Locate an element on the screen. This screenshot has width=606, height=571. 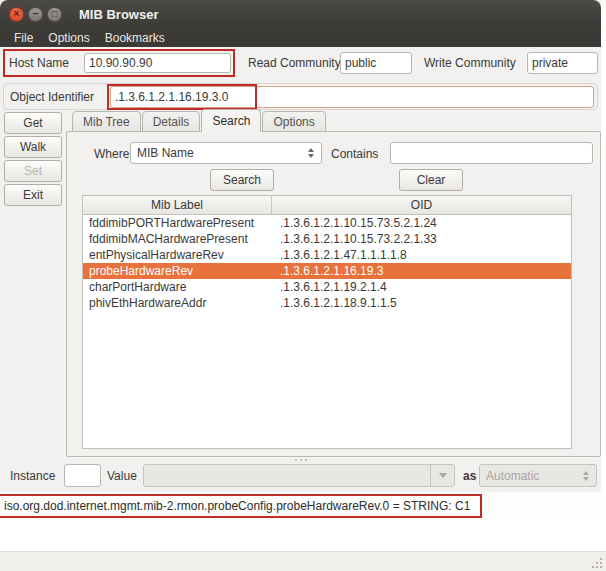
menu-options: Options is located at coordinates (68, 38).